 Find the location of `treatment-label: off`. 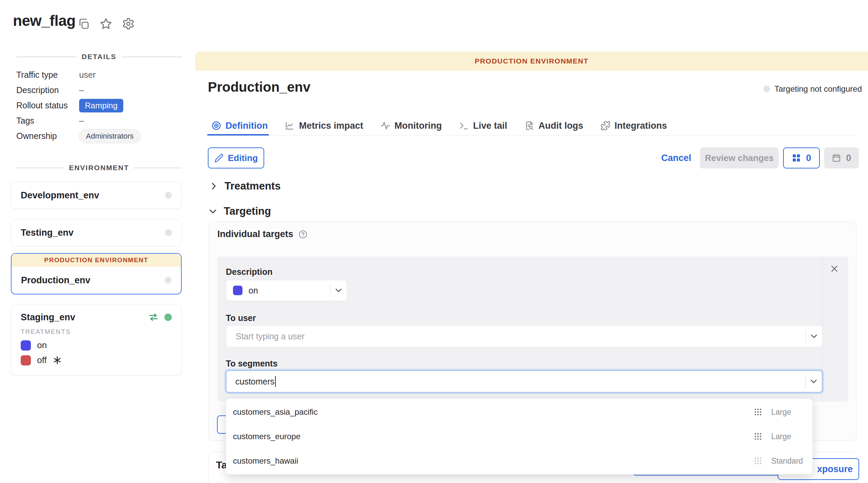

treatment-label: off is located at coordinates (42, 360).